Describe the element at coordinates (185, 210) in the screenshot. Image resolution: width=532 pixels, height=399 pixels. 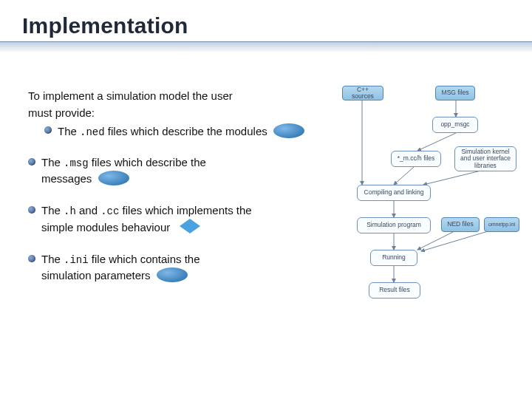
I see `b3-post: files which implements the` at that location.